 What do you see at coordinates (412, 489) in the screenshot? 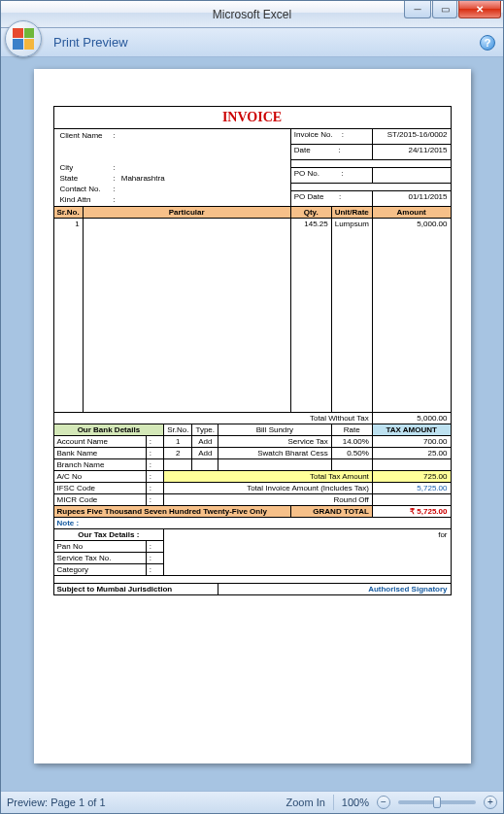
I see `val-total-invoice: 5,725.00` at bounding box center [412, 489].